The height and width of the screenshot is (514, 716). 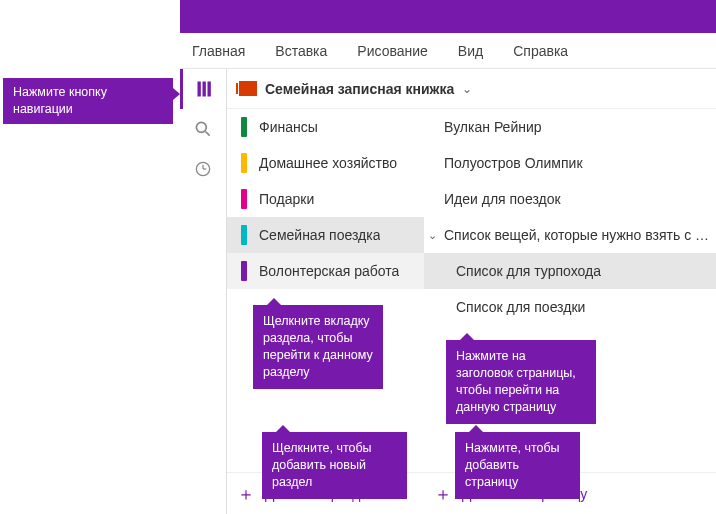 What do you see at coordinates (205, 89) in the screenshot?
I see `notebooks-icon` at bounding box center [205, 89].